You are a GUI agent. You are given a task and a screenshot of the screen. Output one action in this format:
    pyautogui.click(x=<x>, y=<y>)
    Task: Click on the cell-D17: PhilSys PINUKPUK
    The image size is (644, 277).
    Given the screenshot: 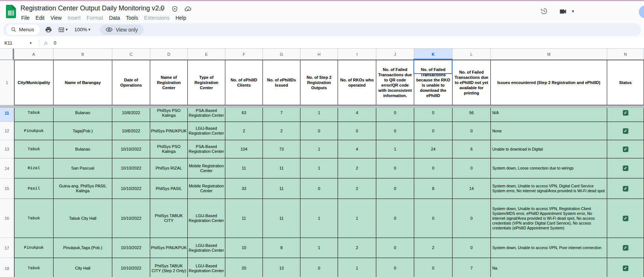 What is the action you would take?
    pyautogui.click(x=169, y=248)
    